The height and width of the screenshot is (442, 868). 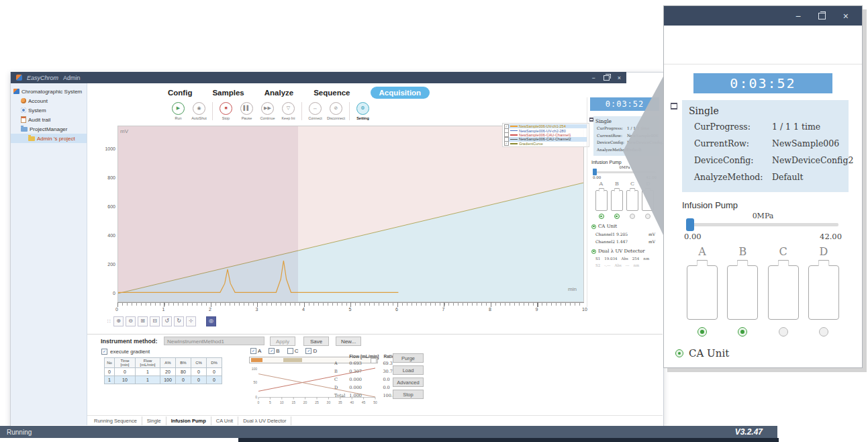 I want to click on menu-item-analyze: Analyze, so click(x=279, y=93).